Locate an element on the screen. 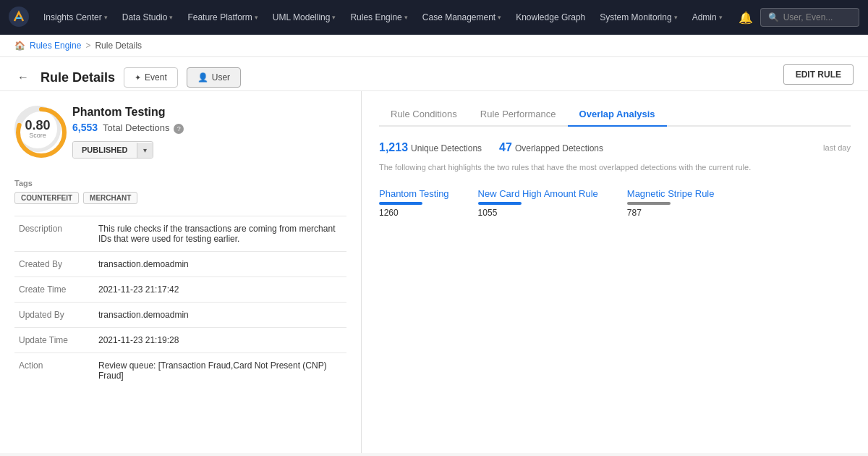  tag-counterfeit: COUNTERFEIT is located at coordinates (46, 198).